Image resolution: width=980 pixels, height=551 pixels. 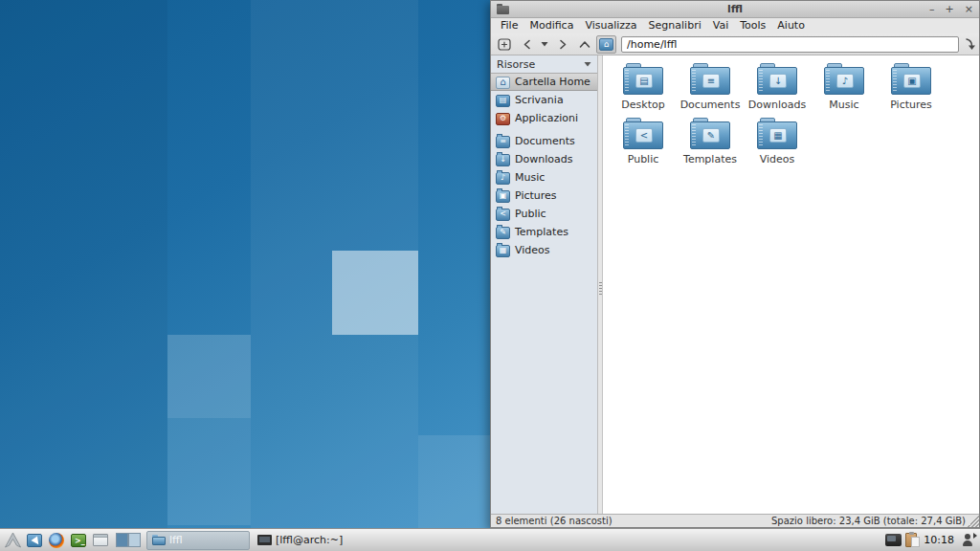 I want to click on file-item: ↓ Downloads, so click(x=777, y=88).